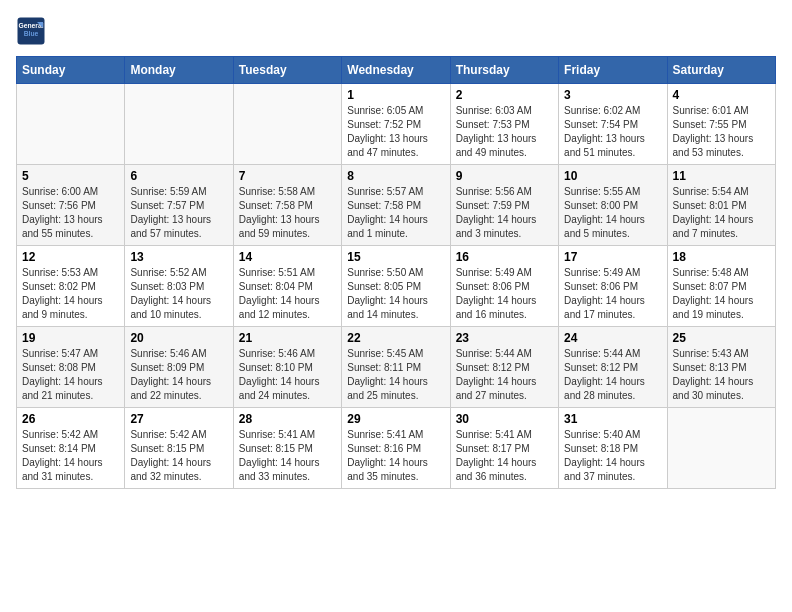 This screenshot has height=612, width=792. Describe the element at coordinates (179, 70) in the screenshot. I see `col-header-monday: Monday` at that location.